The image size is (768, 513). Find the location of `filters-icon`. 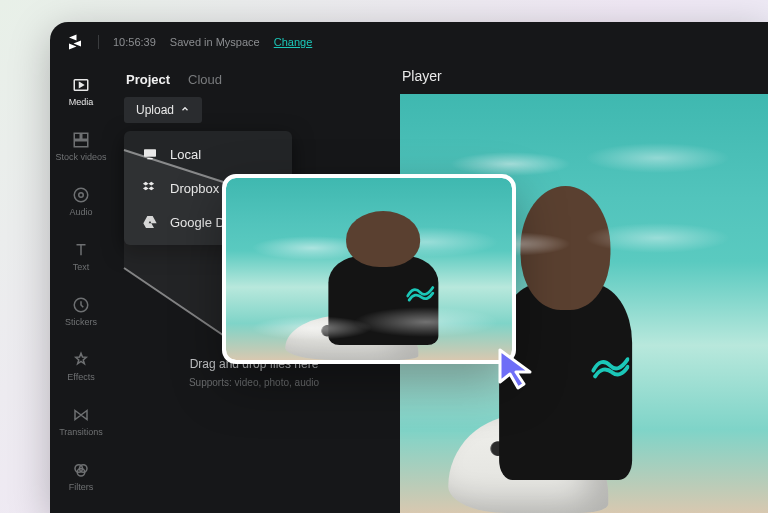

filters-icon is located at coordinates (81, 470).